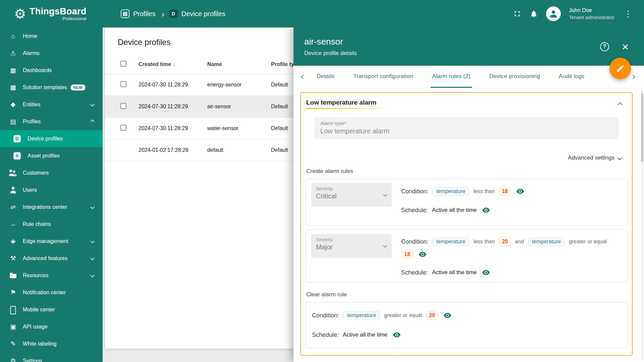 This screenshot has height=362, width=644. I want to click on clear-alarm-rule-label: Clear alarm rule, so click(466, 295).